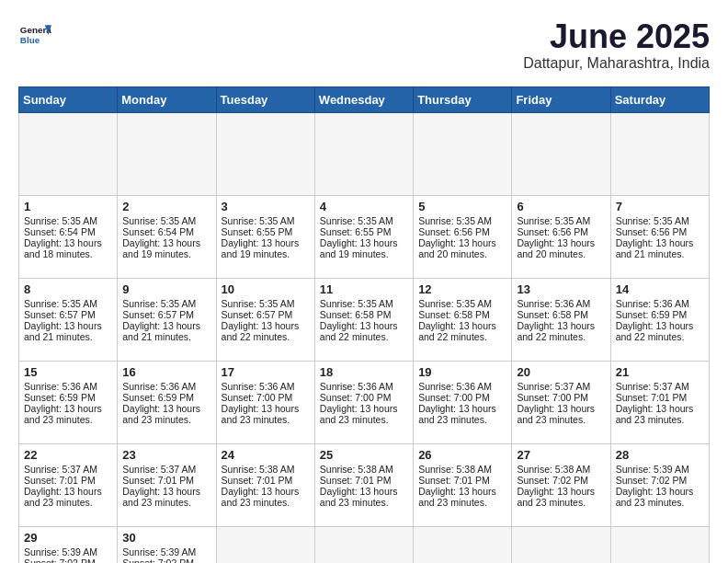 This screenshot has height=563, width=728. What do you see at coordinates (660, 319) in the screenshot?
I see `day-cell: 14Sunrise: 5:36 AMSunset: 6:59 PMDayligh…` at bounding box center [660, 319].